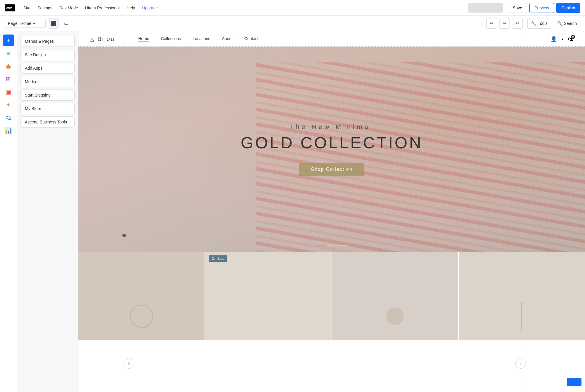  Describe the element at coordinates (268, 296) in the screenshot. I see `product-card-2: On Sale` at that location.